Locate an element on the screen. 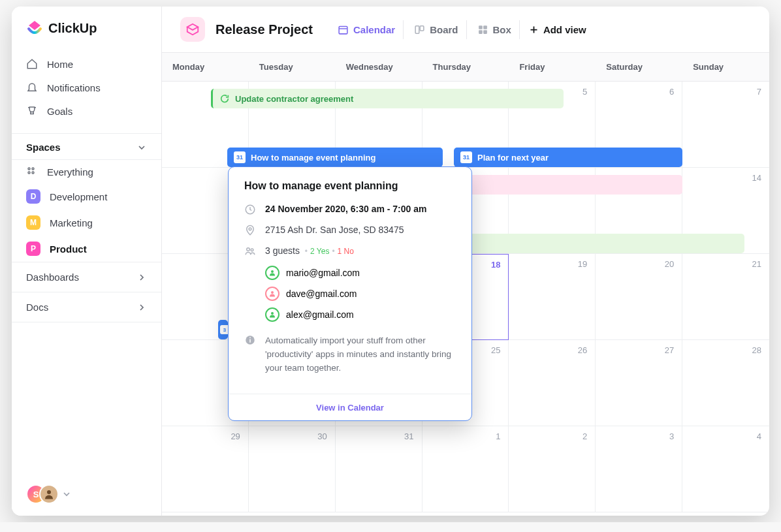 Image resolution: width=781 pixels, height=532 pixels. day-number: 3 is located at coordinates (671, 436).